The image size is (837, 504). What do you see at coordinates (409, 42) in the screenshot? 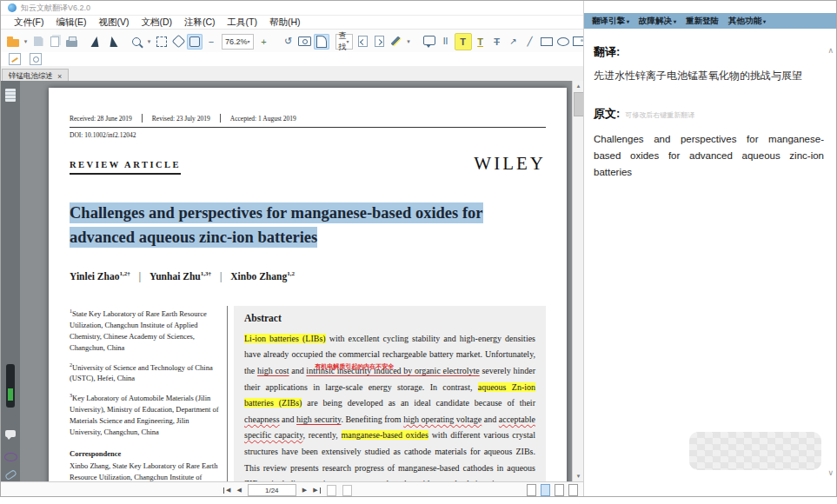
I see `highlighter-menu-icon: ▾` at bounding box center [409, 42].